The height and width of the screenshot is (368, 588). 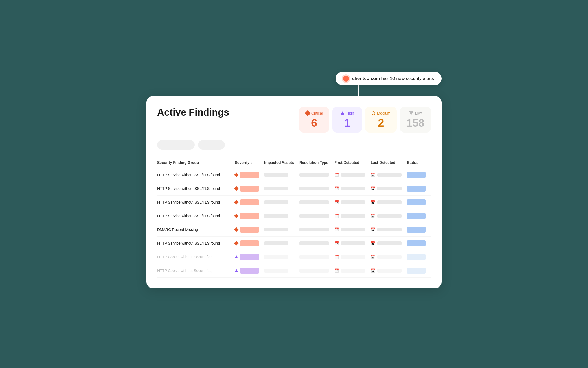 I want to click on col-resolution-type: Resolution Type, so click(x=317, y=163).